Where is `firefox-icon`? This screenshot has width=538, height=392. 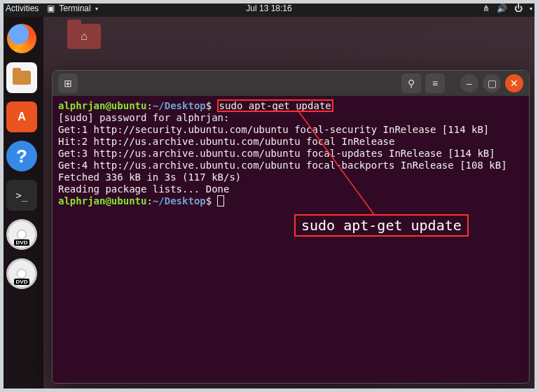 firefox-icon is located at coordinates (22, 38).